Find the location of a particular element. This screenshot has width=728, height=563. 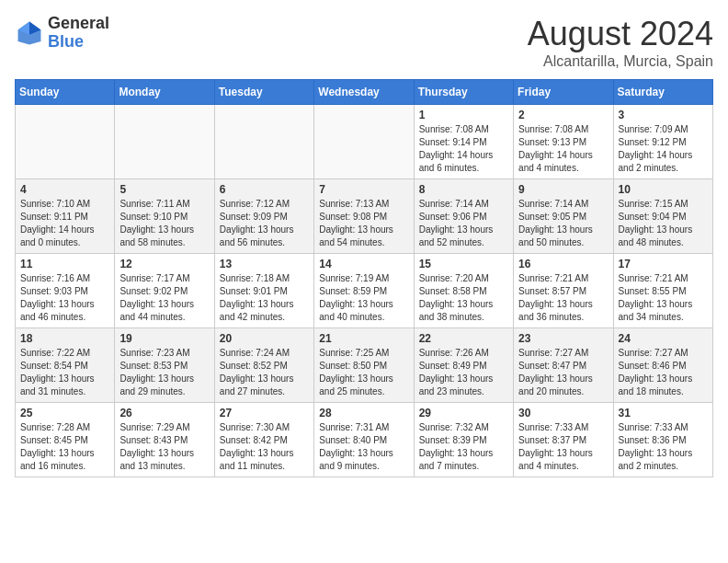

calendar-cell: 7Sunrise: 7:13 AM Sunset: 9:08 PM Daylig… is located at coordinates (364, 217).